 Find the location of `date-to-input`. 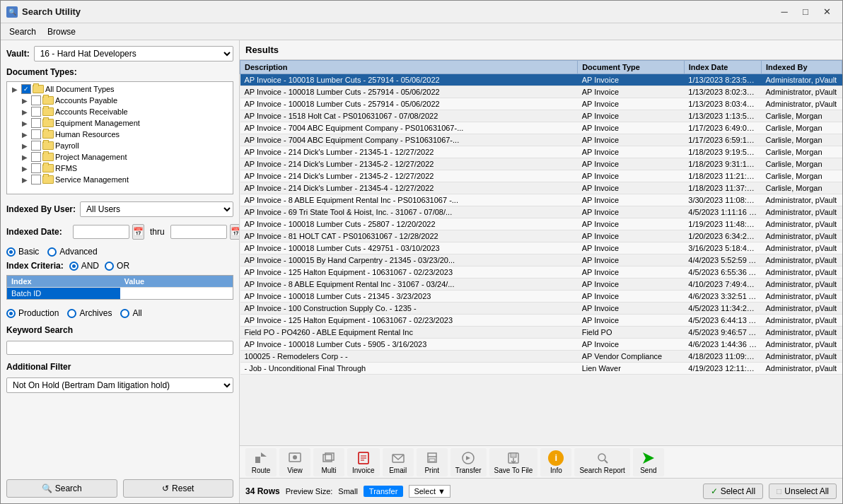

date-to-input is located at coordinates (199, 232).